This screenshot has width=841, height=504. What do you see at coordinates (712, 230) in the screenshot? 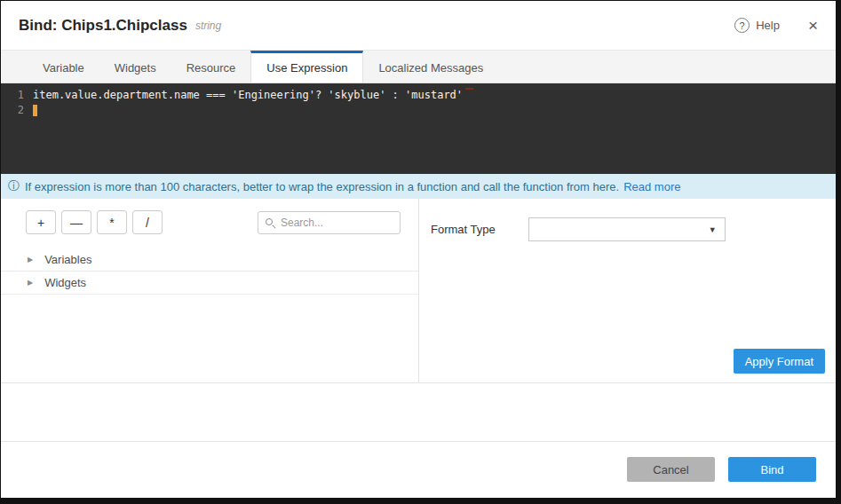
I see `dropdown-arrow-icon: ▼` at bounding box center [712, 230].